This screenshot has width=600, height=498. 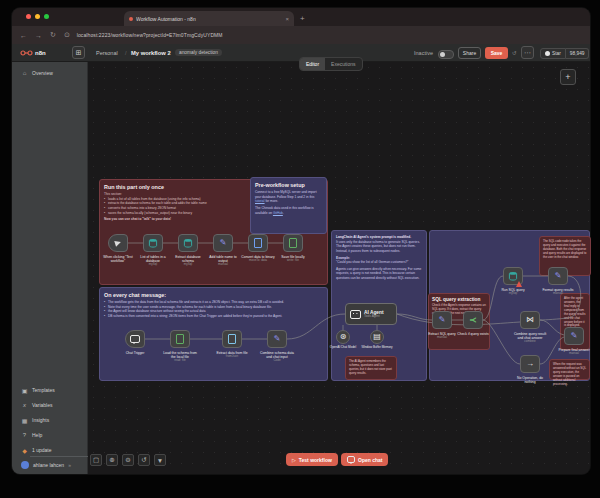 What do you see at coordinates (50, 405) in the screenshot?
I see `sidebar-item-variables: x Variables` at bounding box center [50, 405].